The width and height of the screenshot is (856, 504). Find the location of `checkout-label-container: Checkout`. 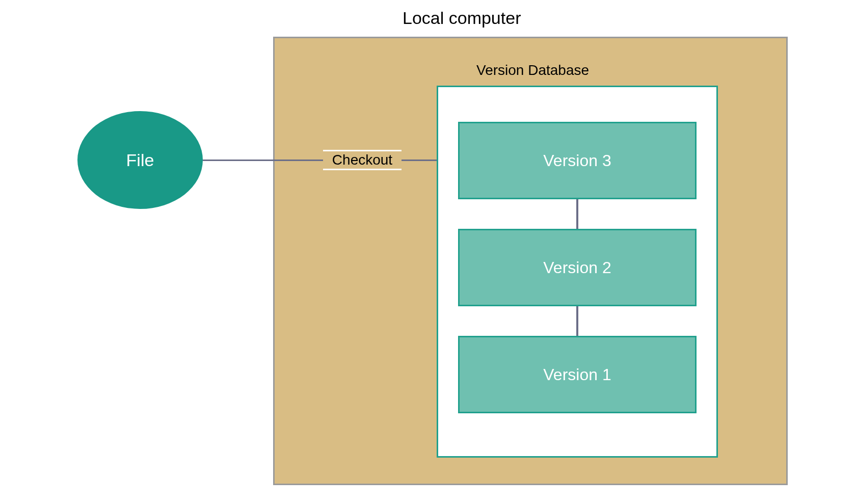

checkout-label-container: Checkout is located at coordinates (362, 160).